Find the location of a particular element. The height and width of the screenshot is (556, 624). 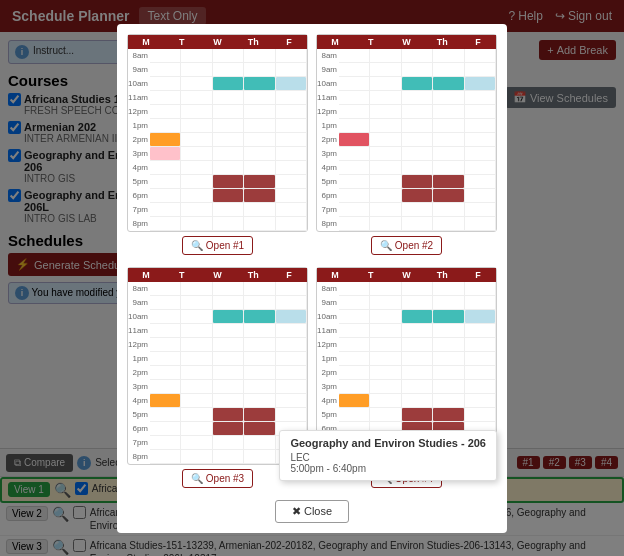

open-button-3: 🔍 Open #3 is located at coordinates (218, 478).